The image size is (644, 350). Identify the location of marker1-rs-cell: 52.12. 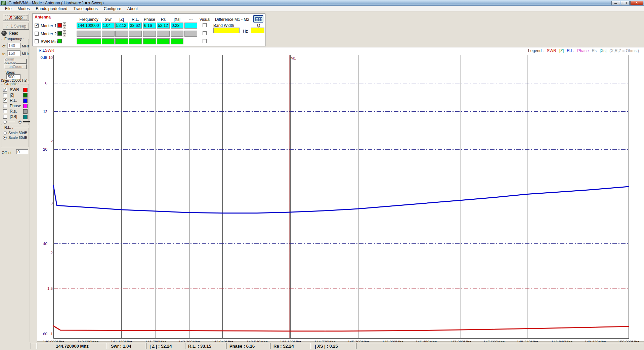
(163, 26).